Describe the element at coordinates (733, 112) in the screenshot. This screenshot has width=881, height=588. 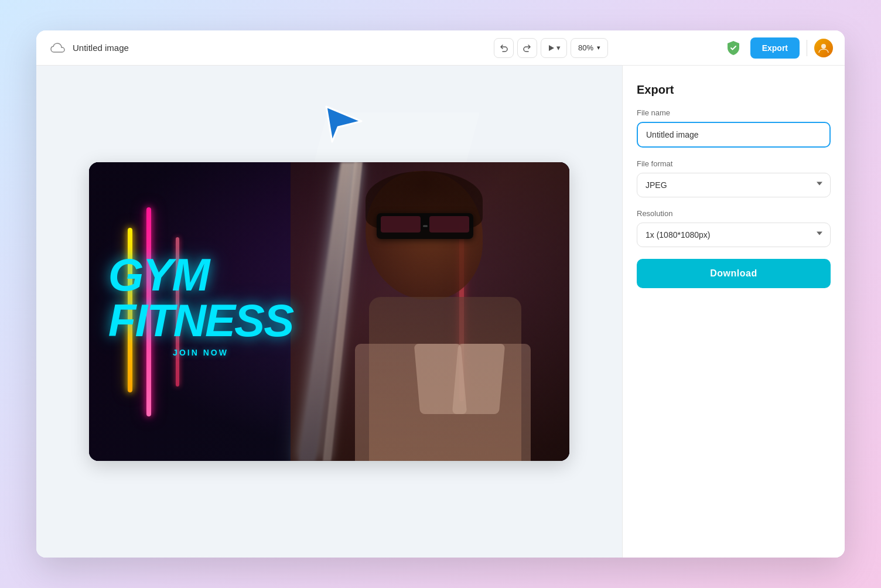
I see `file-name-label: File name` at that location.